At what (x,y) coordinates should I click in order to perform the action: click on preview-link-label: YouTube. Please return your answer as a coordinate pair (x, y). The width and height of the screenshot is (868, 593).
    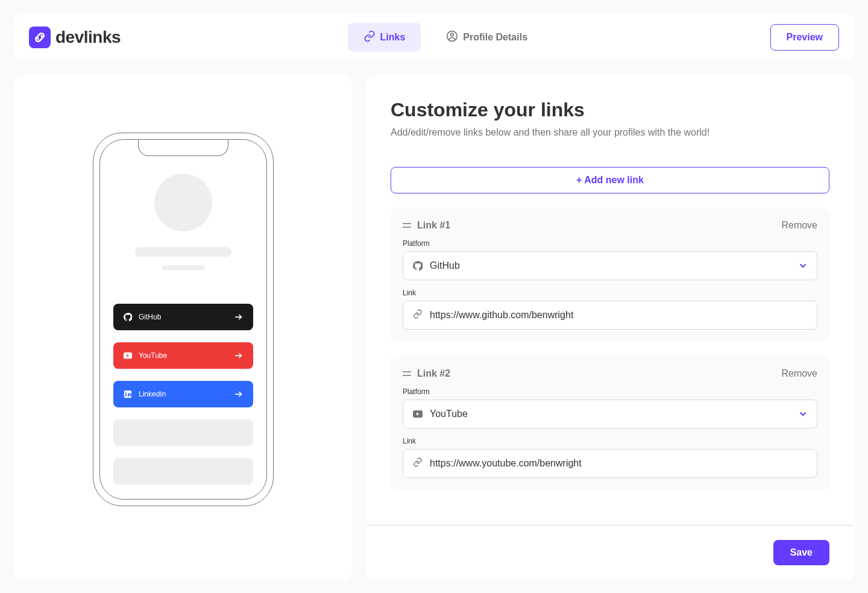
    Looking at the image, I should click on (186, 356).